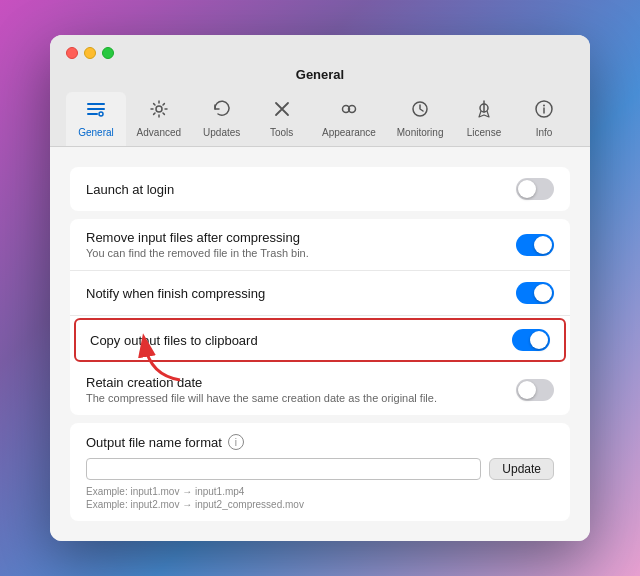 This screenshot has height=576, width=640. What do you see at coordinates (320, 74) in the screenshot?
I see `window-title: General` at bounding box center [320, 74].